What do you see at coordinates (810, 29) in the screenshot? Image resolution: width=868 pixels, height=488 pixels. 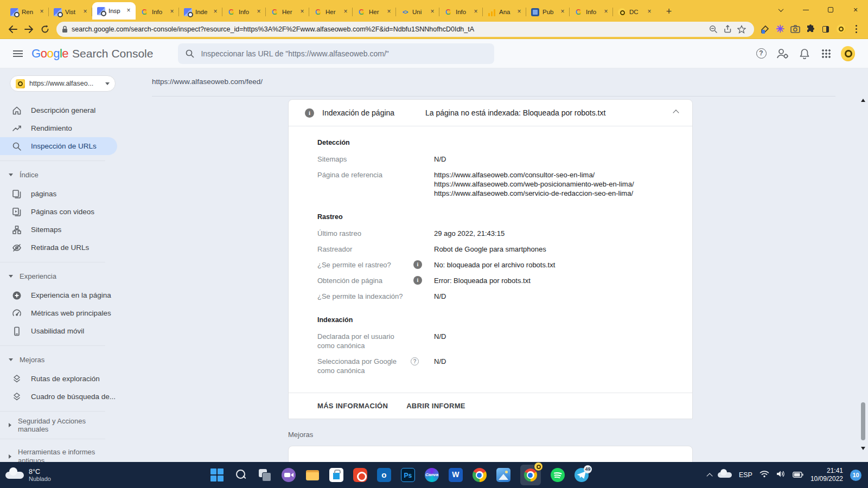 I see `extensions-puzzle-icon` at bounding box center [810, 29].